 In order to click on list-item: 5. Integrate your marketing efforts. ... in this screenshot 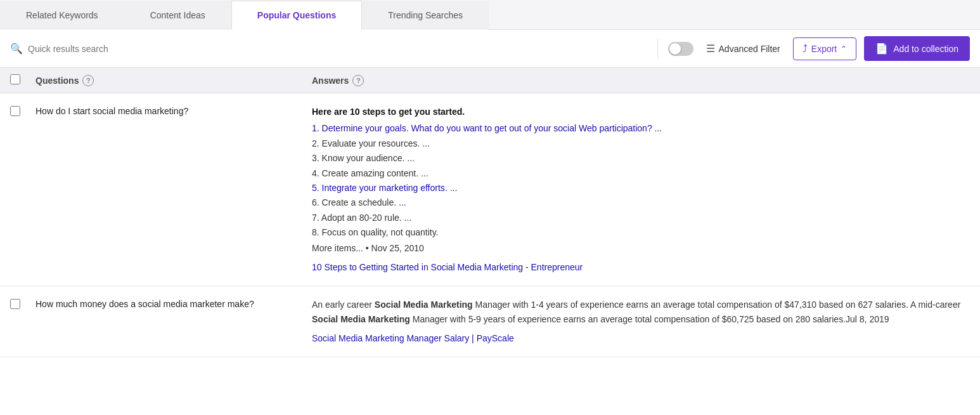, I will do `click(641, 188)`.